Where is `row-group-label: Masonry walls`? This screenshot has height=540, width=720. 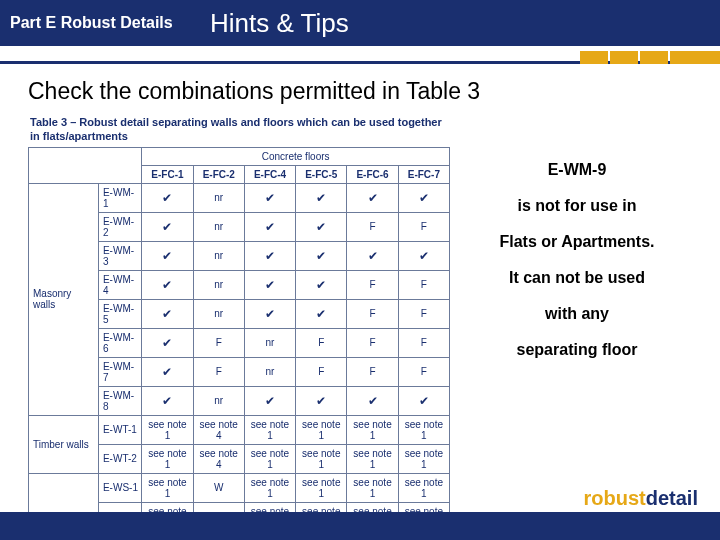 row-group-label: Masonry walls is located at coordinates (64, 299).